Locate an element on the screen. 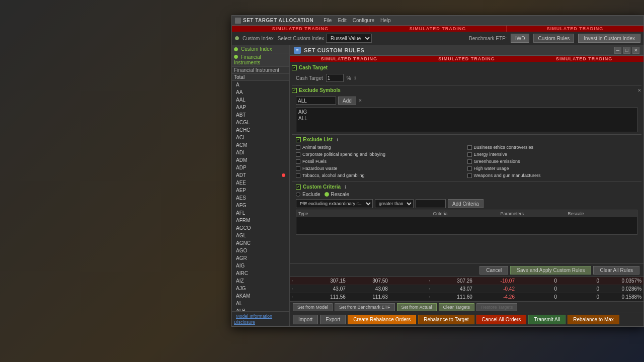 The width and height of the screenshot is (644, 362). list-item: AFL is located at coordinates (261, 213).